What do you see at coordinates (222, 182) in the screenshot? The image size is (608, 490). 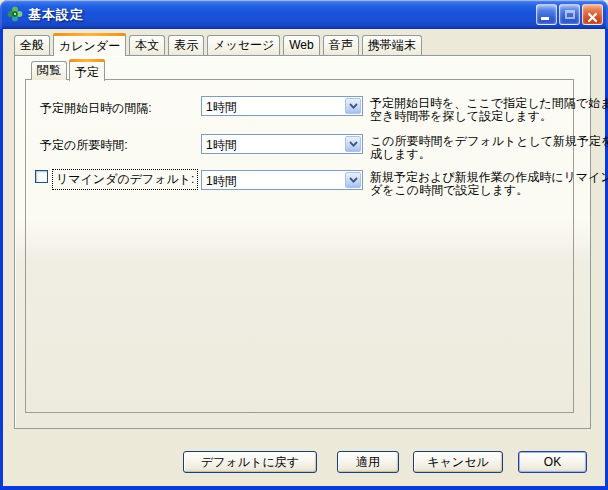 I see `reminder-value: 1時間` at bounding box center [222, 182].